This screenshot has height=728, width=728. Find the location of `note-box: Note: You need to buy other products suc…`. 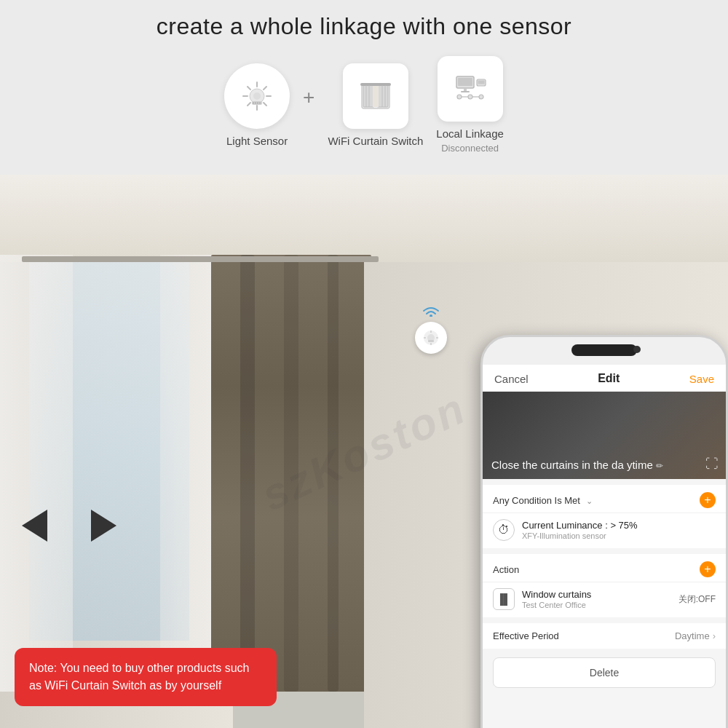

note-box: Note: You need to buy other products suc… is located at coordinates (146, 677).